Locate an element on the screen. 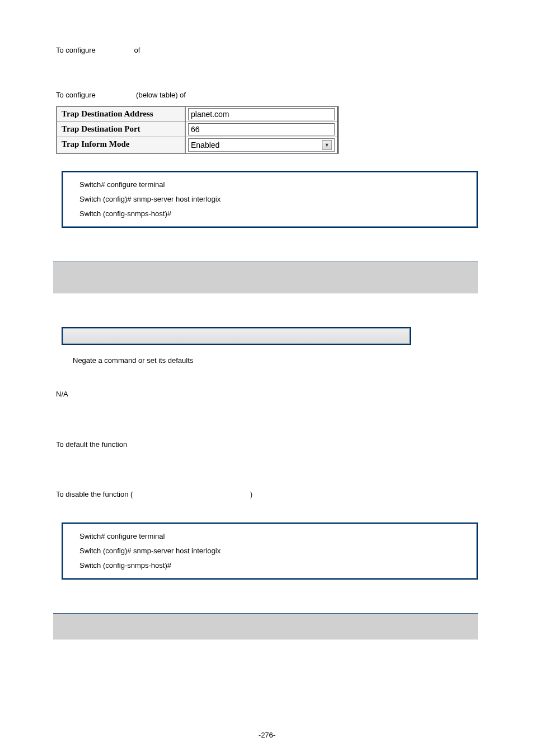 Image resolution: width=534 pixels, height=756 pixels. cell-trap-dest-port is located at coordinates (261, 129).